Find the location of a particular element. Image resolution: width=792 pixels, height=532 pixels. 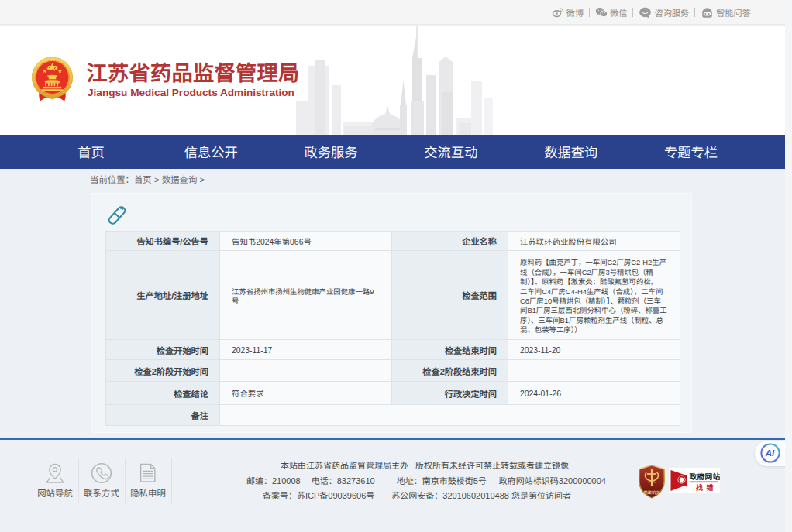

svg-text: 政府网站 is located at coordinates (705, 476).